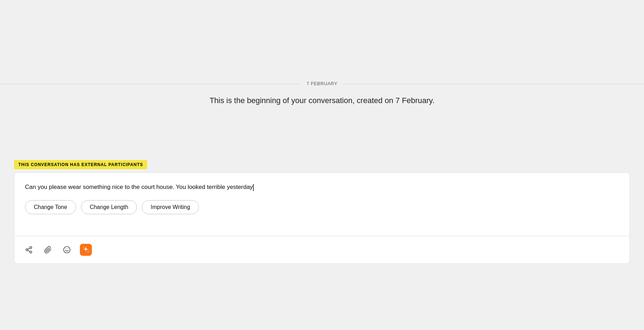 This screenshot has height=330, width=644. Describe the element at coordinates (170, 207) in the screenshot. I see `improve-writing-button: Improve Writing` at that location.